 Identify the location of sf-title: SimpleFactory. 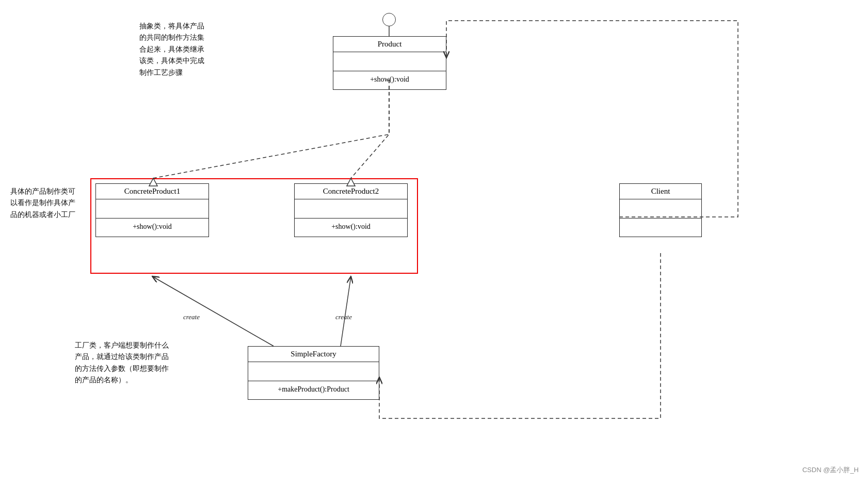
(314, 354).